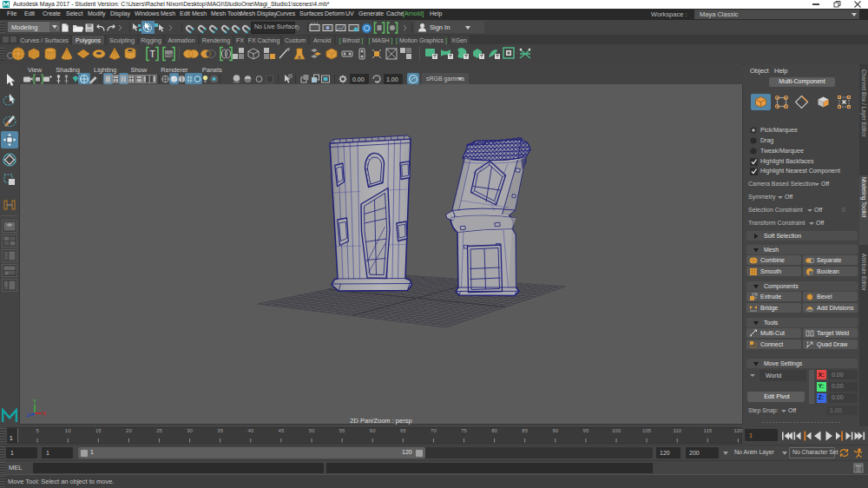 The image size is (868, 488). I want to click on svg-text: X, so click(44, 413).